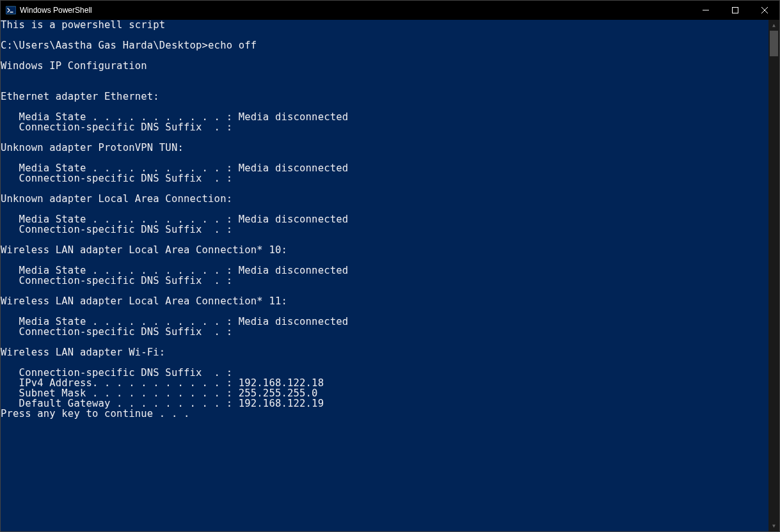 The image size is (780, 532). What do you see at coordinates (706, 10) in the screenshot?
I see `minimize-button` at bounding box center [706, 10].